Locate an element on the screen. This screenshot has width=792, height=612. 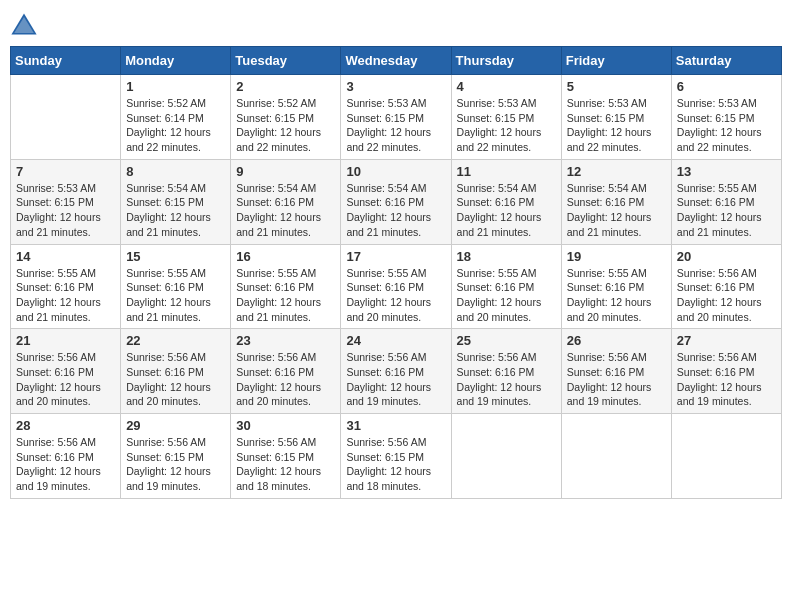
day-number: 26 is located at coordinates (616, 340).